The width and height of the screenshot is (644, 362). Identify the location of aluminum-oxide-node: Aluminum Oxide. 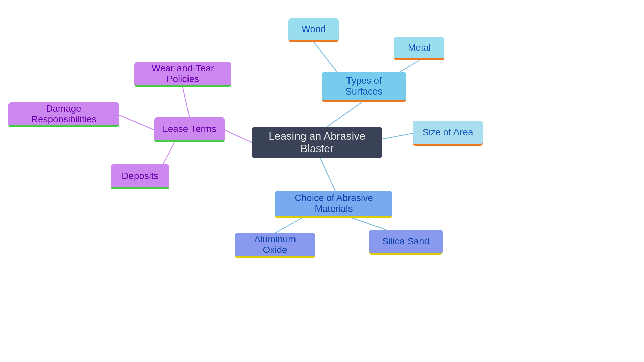
(275, 245).